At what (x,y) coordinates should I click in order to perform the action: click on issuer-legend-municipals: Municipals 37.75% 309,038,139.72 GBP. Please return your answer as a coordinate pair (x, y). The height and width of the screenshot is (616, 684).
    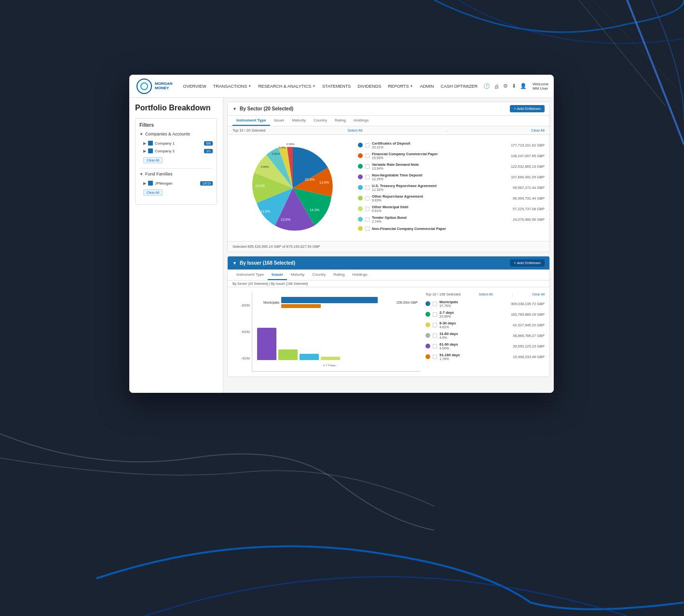
    Looking at the image, I should click on (485, 304).